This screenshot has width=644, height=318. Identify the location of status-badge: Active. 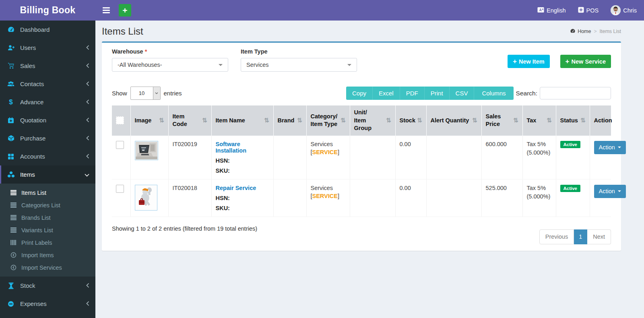
(571, 145).